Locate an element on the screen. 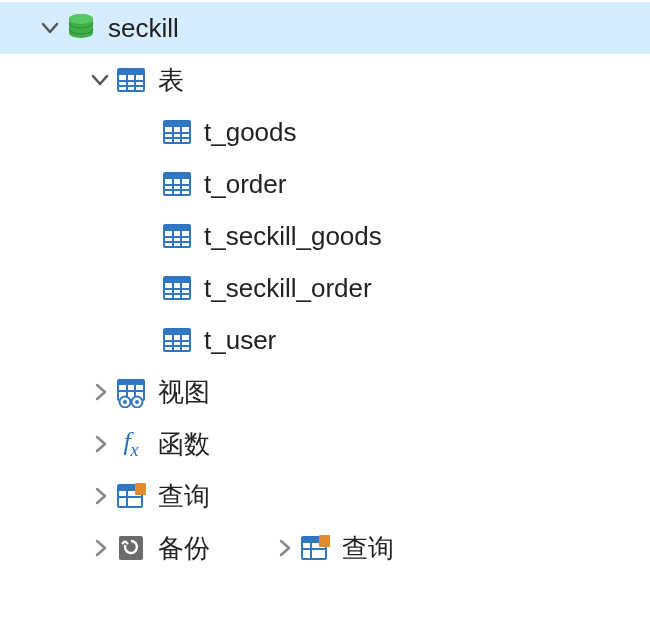 This screenshot has height=641, width=650. tree-node-table: t_seckill_goods is located at coordinates (325, 236).